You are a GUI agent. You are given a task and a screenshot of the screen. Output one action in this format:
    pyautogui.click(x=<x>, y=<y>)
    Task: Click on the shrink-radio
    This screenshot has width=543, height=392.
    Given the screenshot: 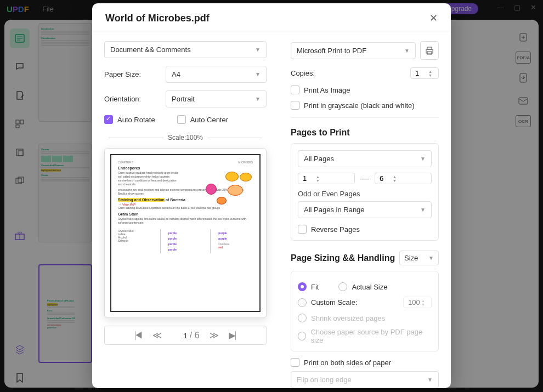 What is the action you would take?
    pyautogui.click(x=302, y=318)
    